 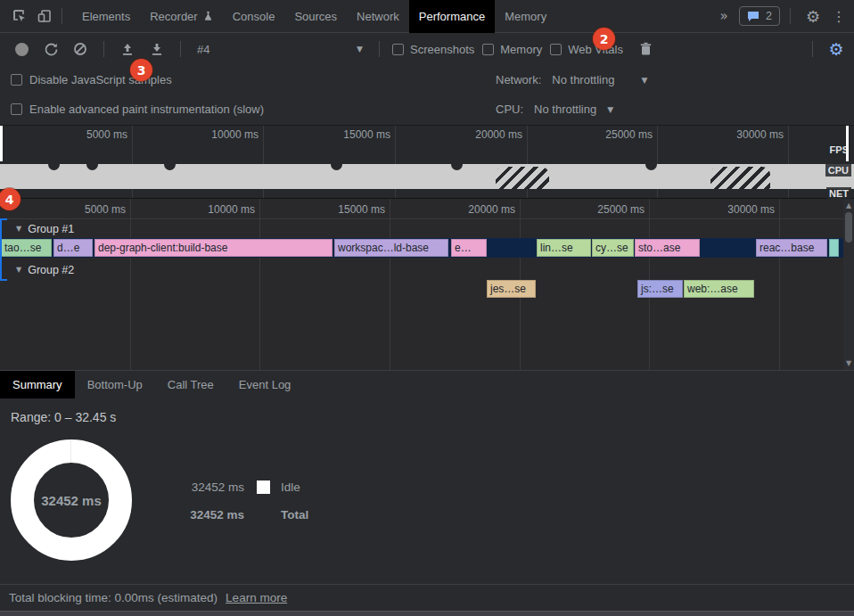 What do you see at coordinates (847, 144) in the screenshot?
I see `overview-right-handle` at bounding box center [847, 144].